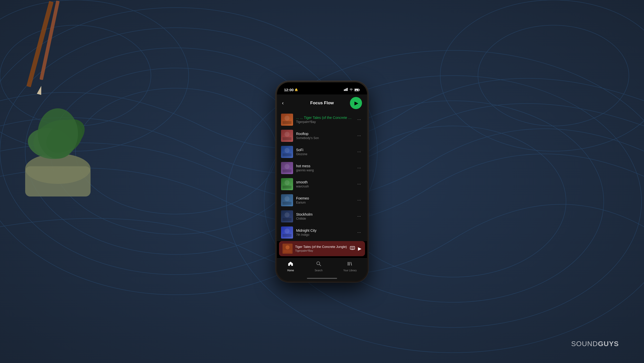 The height and width of the screenshot is (363, 644). I want to click on search-icon, so click(319, 265).